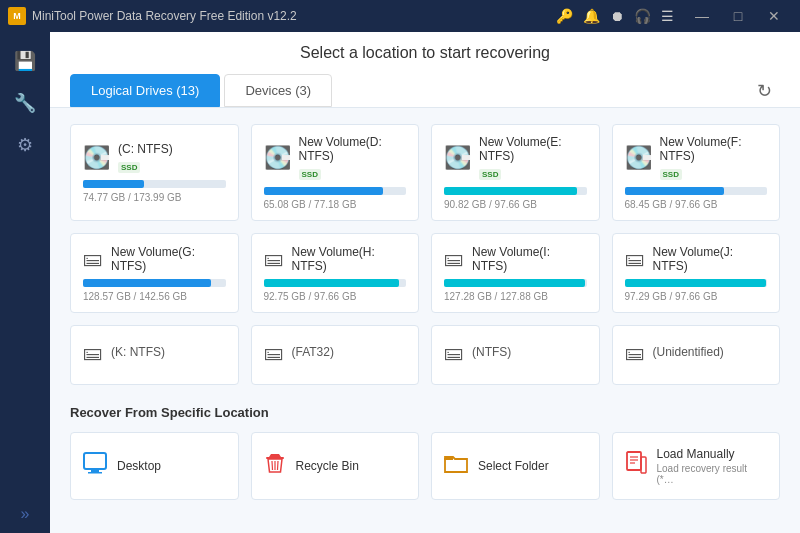 The image size is (800, 533). What do you see at coordinates (688, 352) in the screenshot?
I see `drive-label-unidentified: (Unidentified)` at bounding box center [688, 352].